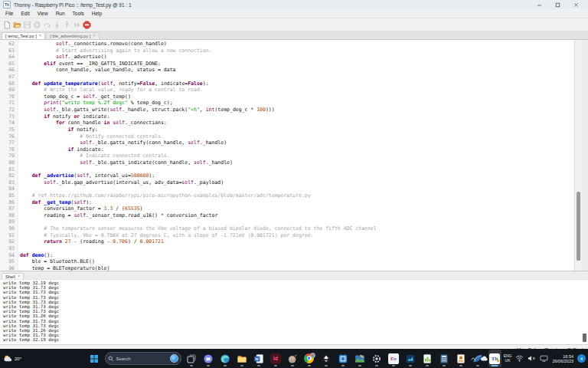 Image resolution: width=588 pixels, height=368 pixels. I want to click on taskbar-app-chat, so click(208, 359).